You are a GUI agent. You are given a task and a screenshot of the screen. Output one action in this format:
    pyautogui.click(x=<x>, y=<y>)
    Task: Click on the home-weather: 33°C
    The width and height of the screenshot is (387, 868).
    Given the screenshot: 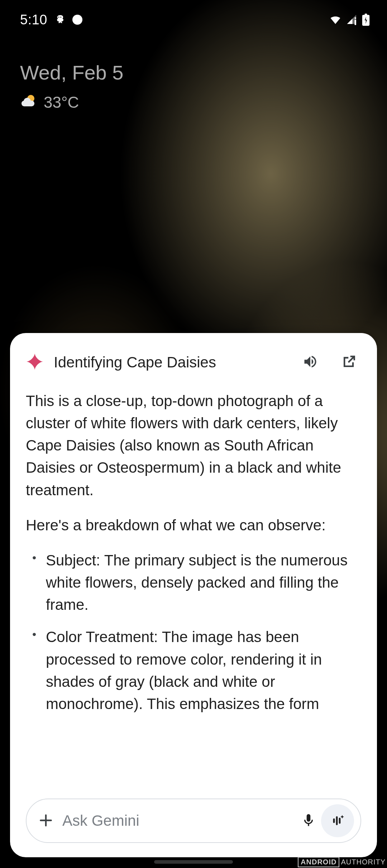 What is the action you would take?
    pyautogui.click(x=72, y=102)
    